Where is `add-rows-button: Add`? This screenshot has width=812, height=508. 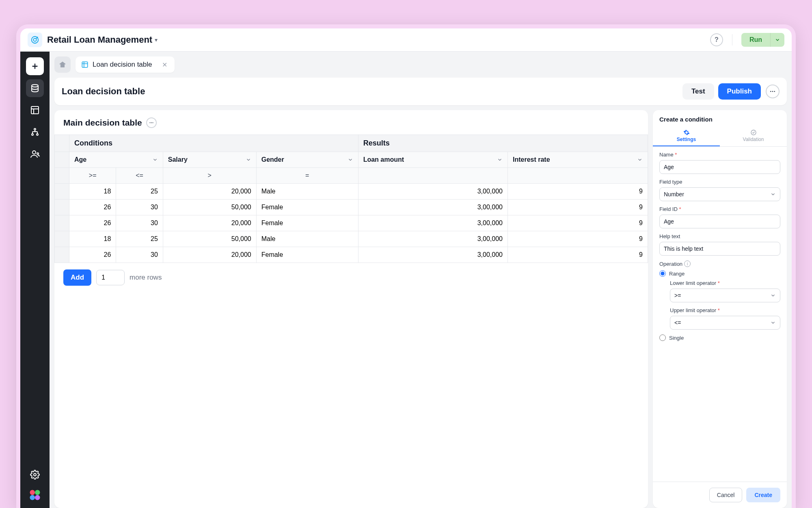
add-rows-button: Add is located at coordinates (77, 278).